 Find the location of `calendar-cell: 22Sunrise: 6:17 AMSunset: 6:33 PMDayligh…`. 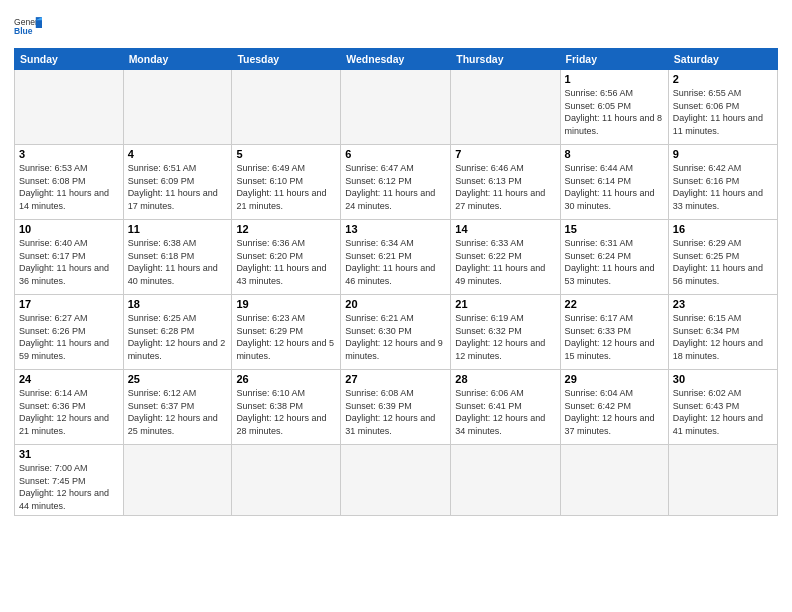

calendar-cell: 22Sunrise: 6:17 AMSunset: 6:33 PMDayligh… is located at coordinates (614, 332).